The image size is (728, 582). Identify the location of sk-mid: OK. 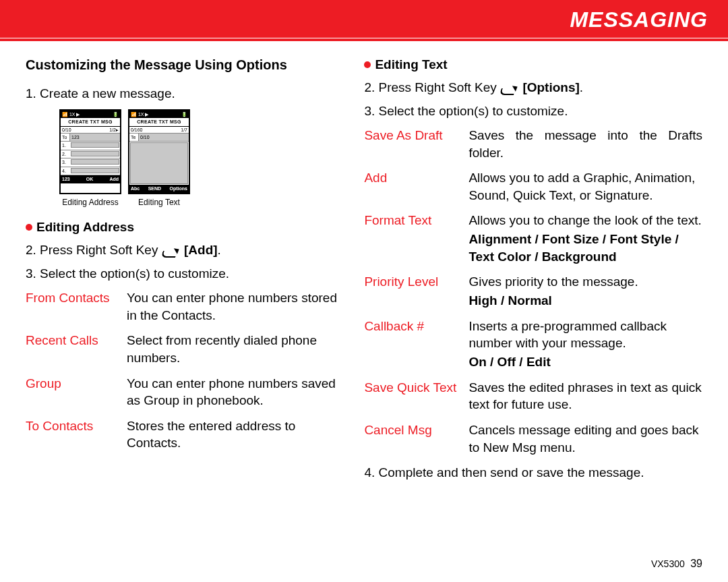
(90, 179).